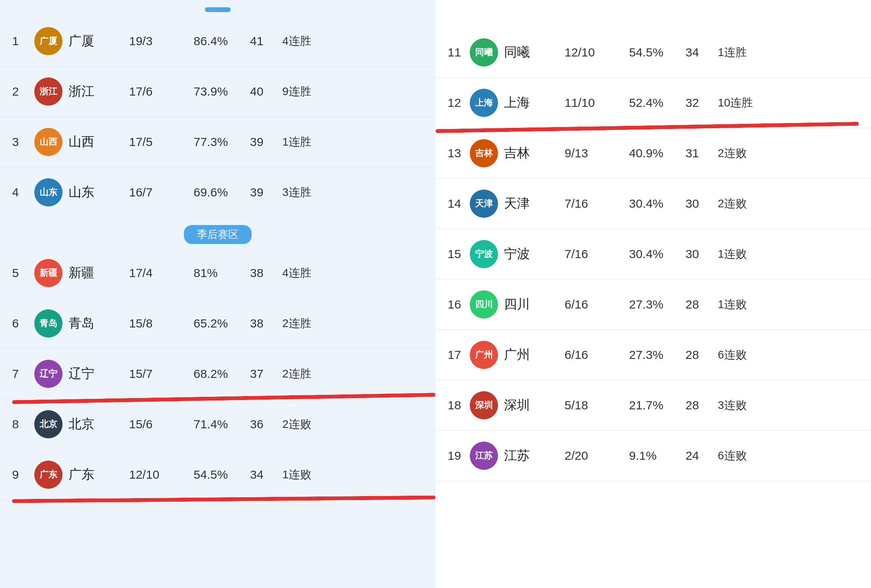  Describe the element at coordinates (48, 273) in the screenshot. I see `team-logo: 新疆` at that location.